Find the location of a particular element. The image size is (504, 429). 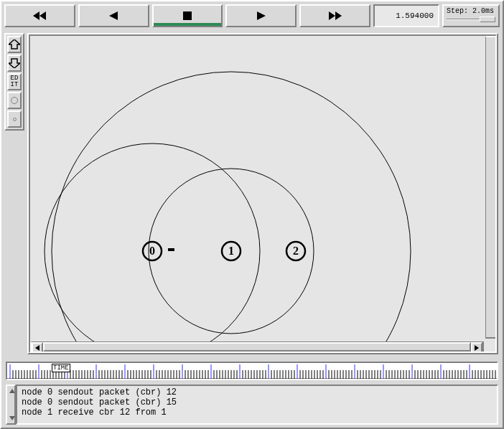

timeline-ruler: TIME is located at coordinates (252, 371).